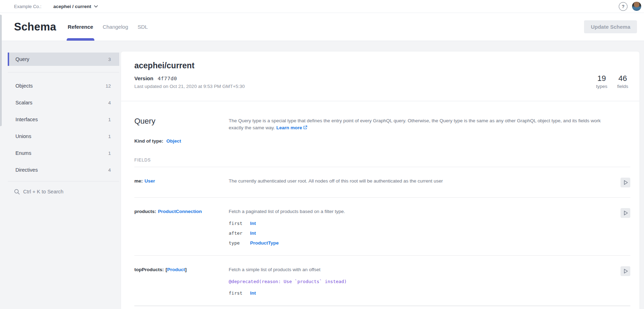 This screenshot has height=309, width=644. Describe the element at coordinates (602, 78) in the screenshot. I see `stat-value: 19` at that location.